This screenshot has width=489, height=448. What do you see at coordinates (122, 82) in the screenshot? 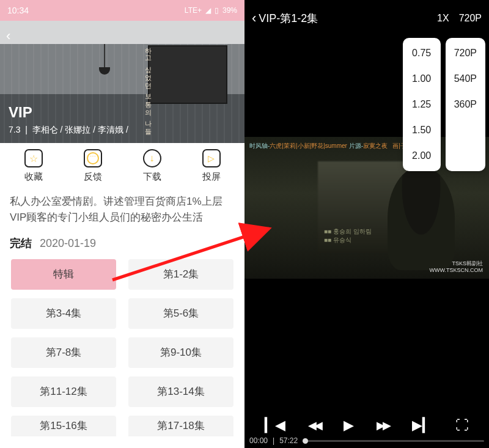
I see `hero-banner: ‹ 하고 싶었던 보통의 나들 VIP 7.3 | 李相仑 / 张娜拉 / 李清…` at bounding box center [122, 82].